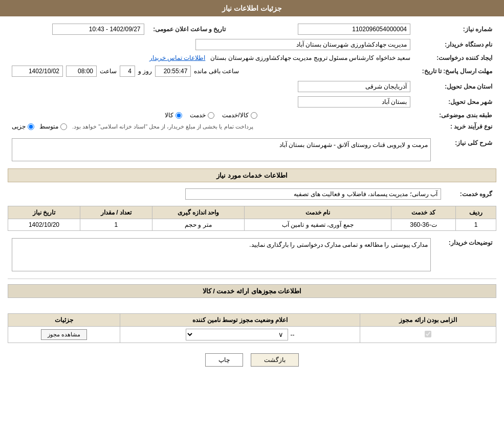 The width and height of the screenshot is (504, 448). What do you see at coordinates (202, 115) in the screenshot?
I see `category-khidmat: خدمت` at bounding box center [202, 115].